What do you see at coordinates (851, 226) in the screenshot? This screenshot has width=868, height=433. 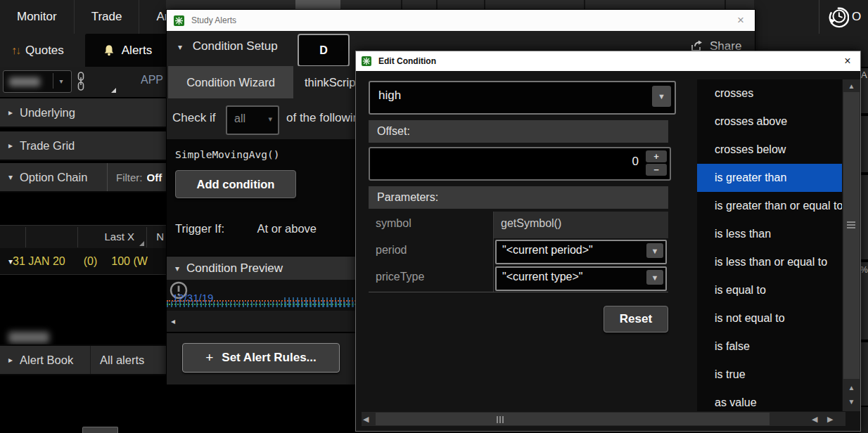 I see `scrollbar-grip-icon` at bounding box center [851, 226].